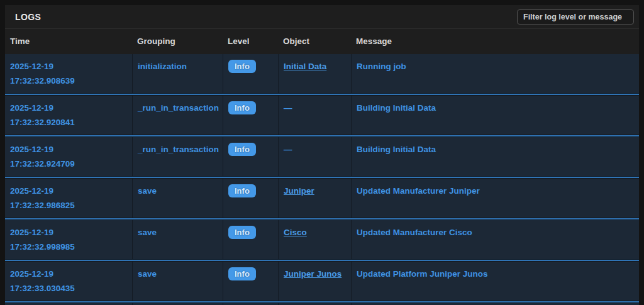  Describe the element at coordinates (69, 247) in the screenshot. I see `log-time: 17:32:32.998985` at that location.